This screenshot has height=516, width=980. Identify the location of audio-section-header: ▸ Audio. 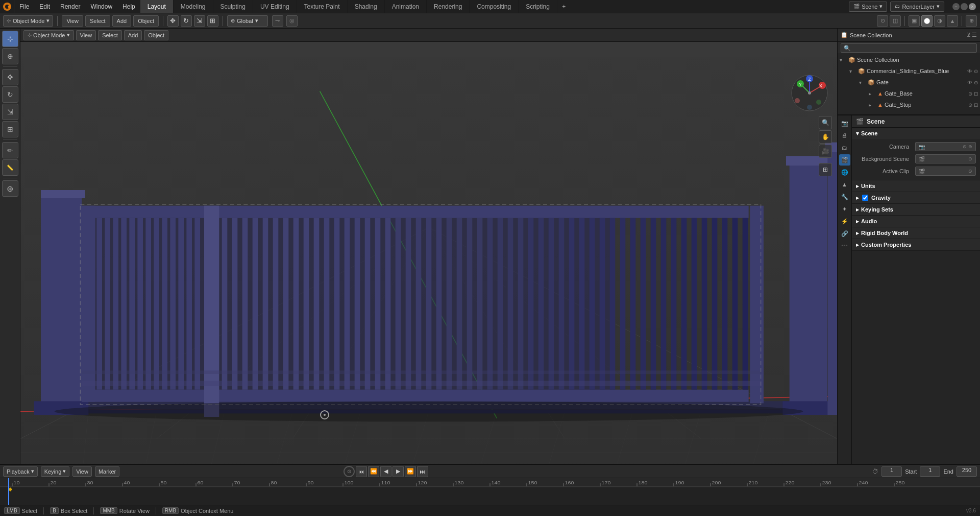
(916, 221).